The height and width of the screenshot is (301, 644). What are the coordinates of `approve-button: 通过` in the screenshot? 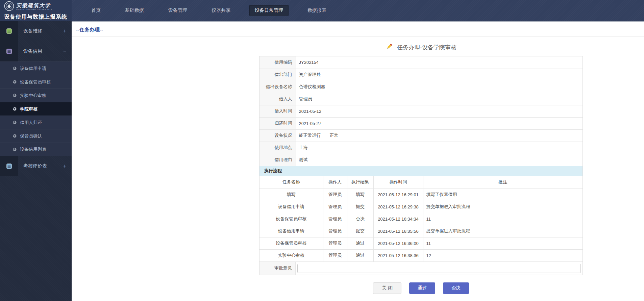 It's located at (422, 288).